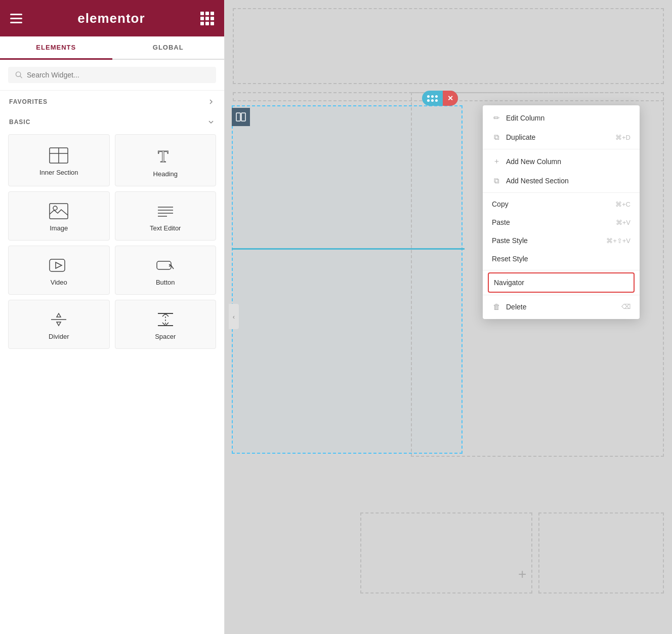 The width and height of the screenshot is (672, 634). Describe the element at coordinates (561, 181) in the screenshot. I see `menu-item-add-nested-section: ⧉ Add Nested Section` at that location.